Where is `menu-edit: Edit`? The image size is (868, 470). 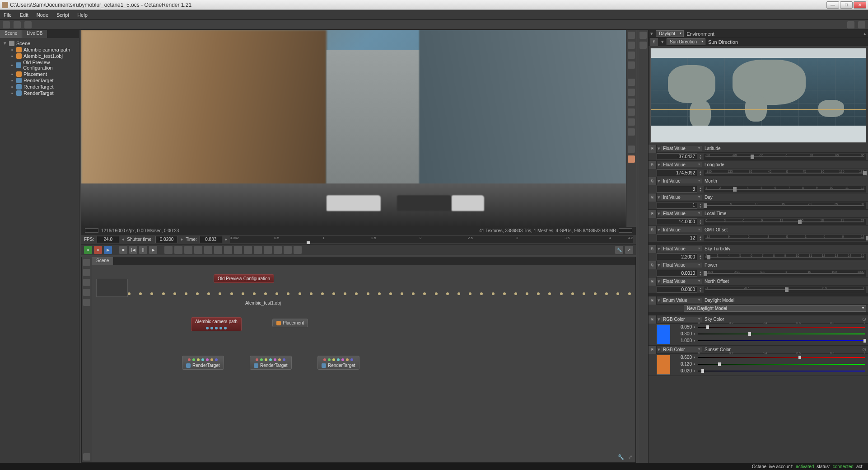 menu-edit: Edit is located at coordinates (24, 15).